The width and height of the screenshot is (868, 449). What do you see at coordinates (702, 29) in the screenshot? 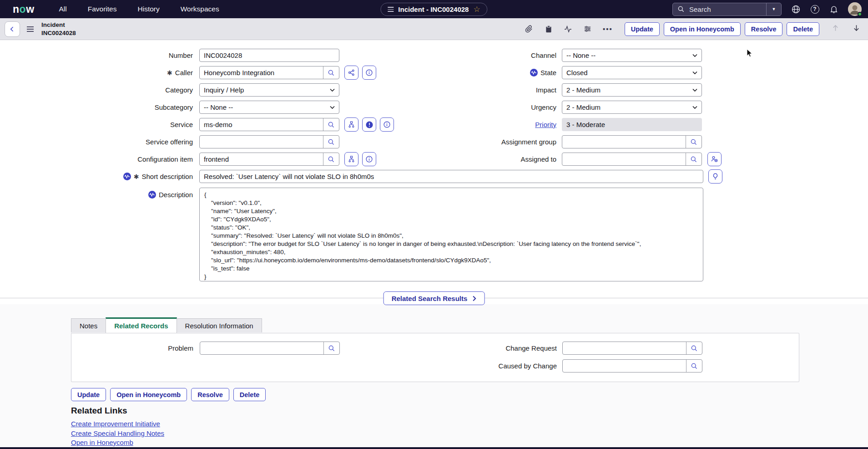
I see `open-in-honeycomb-button: Open in Honeycomb` at bounding box center [702, 29].